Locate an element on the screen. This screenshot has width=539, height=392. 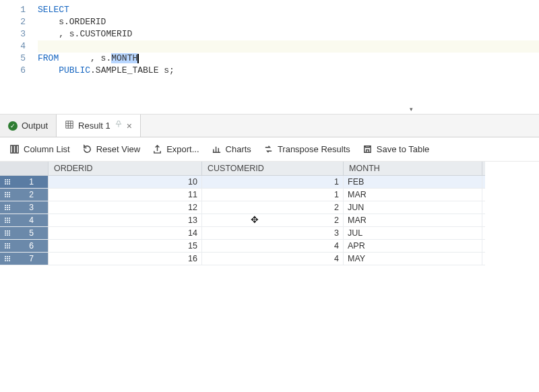
row-number: 2 is located at coordinates (31, 195).